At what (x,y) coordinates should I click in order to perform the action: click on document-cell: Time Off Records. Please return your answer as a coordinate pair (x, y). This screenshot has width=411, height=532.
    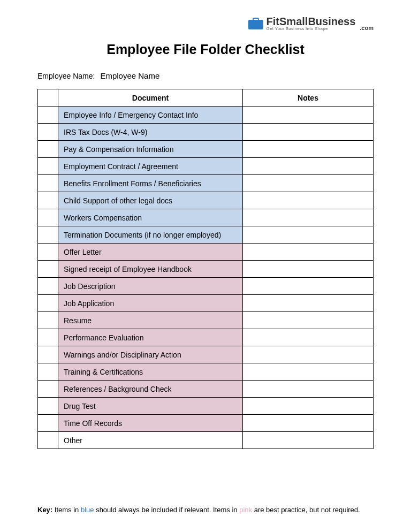
    Looking at the image, I should click on (151, 423).